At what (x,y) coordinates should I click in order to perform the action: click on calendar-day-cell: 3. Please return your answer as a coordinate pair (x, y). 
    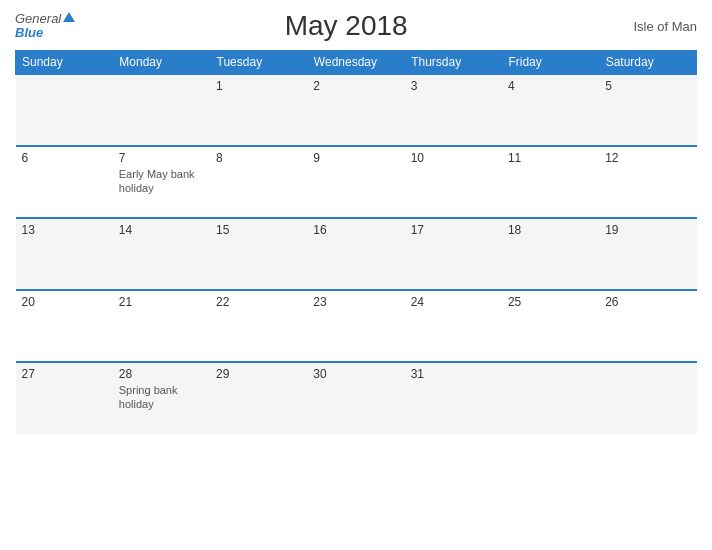
    Looking at the image, I should click on (454, 110).